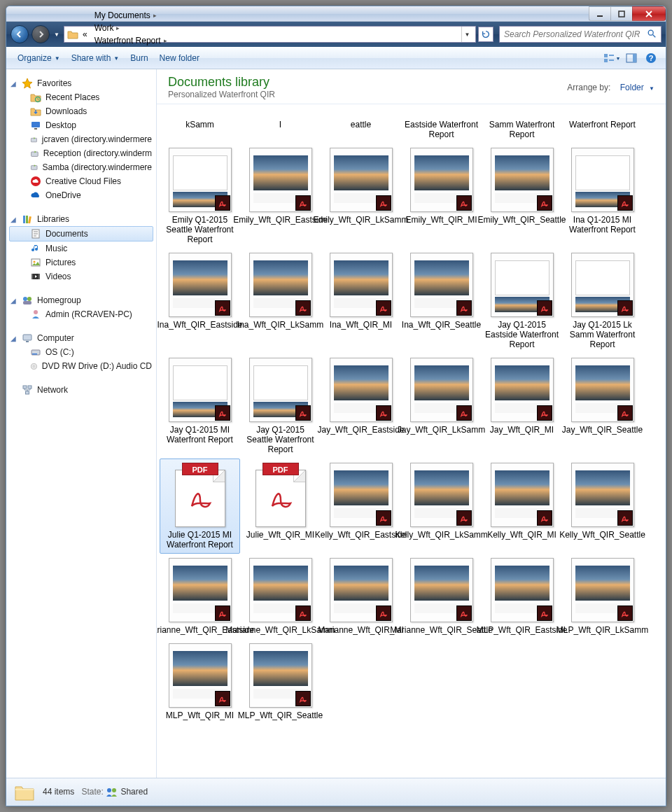  What do you see at coordinates (20, 34) in the screenshot?
I see `back-button` at bounding box center [20, 34].